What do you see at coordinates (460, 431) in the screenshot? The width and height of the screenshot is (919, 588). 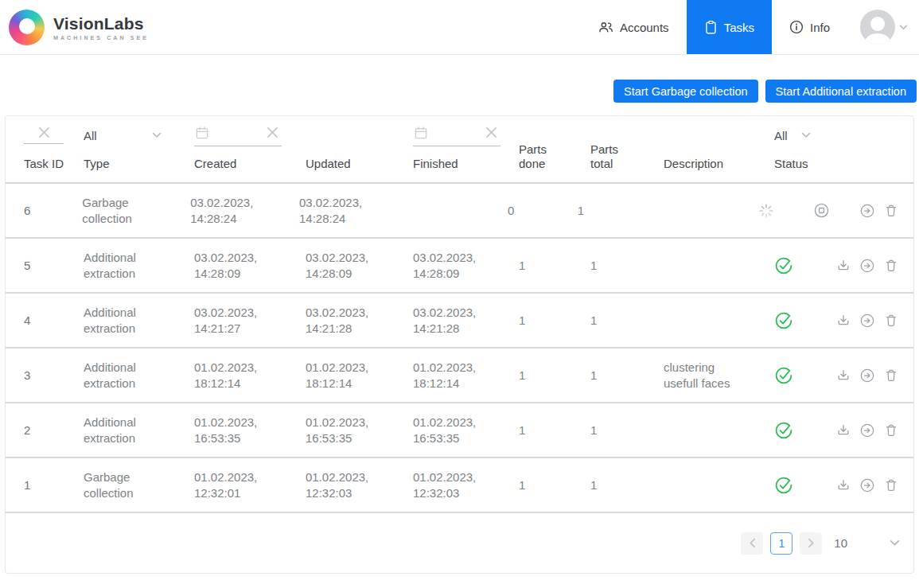 I see `table-row: 2 Additional extraction 01.02.2023, 16:5…` at bounding box center [460, 431].